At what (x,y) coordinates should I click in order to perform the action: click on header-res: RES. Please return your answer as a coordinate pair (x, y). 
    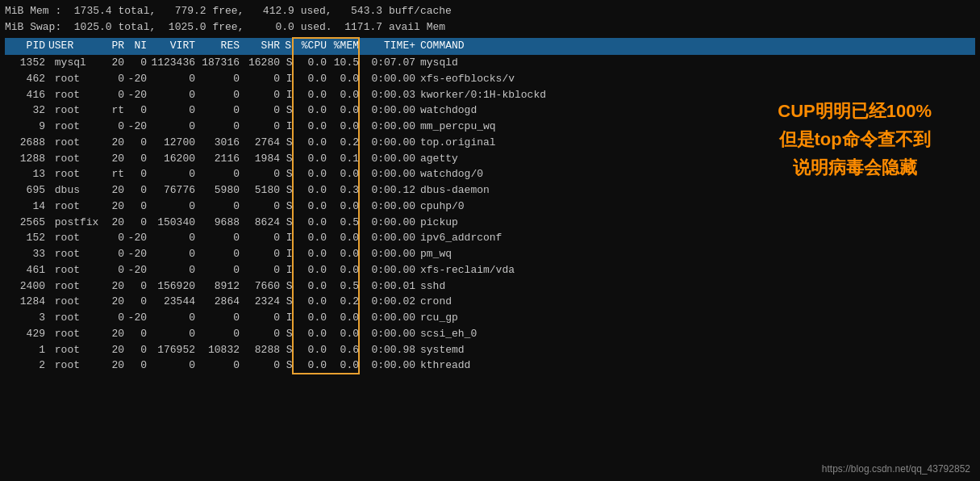
    Looking at the image, I should click on (218, 47).